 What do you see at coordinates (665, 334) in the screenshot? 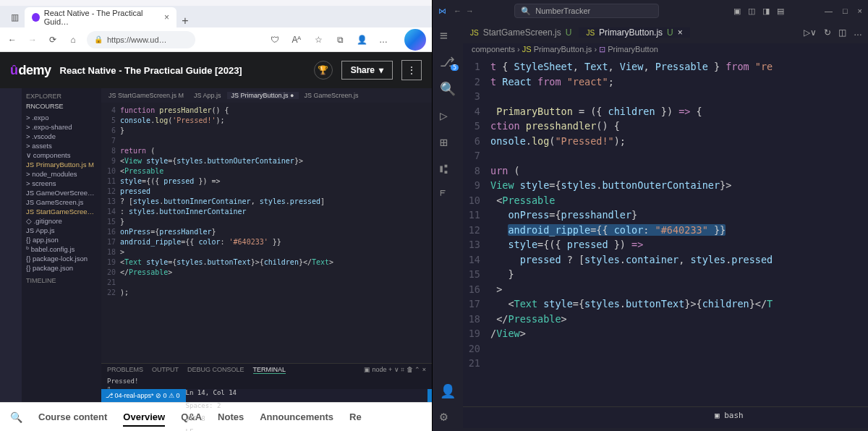
I see `code-line: 19/View>` at bounding box center [665, 334].